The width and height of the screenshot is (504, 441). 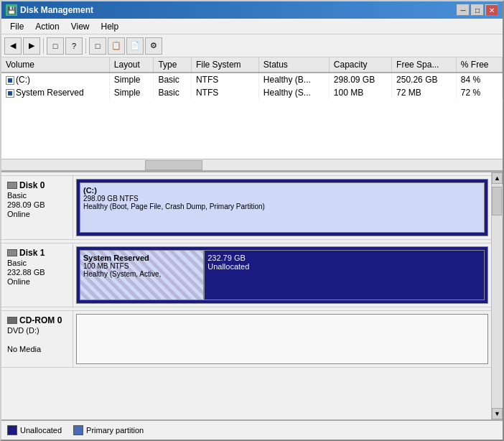 I want to click on toolbar-btn-4: 📋, so click(x=116, y=46).